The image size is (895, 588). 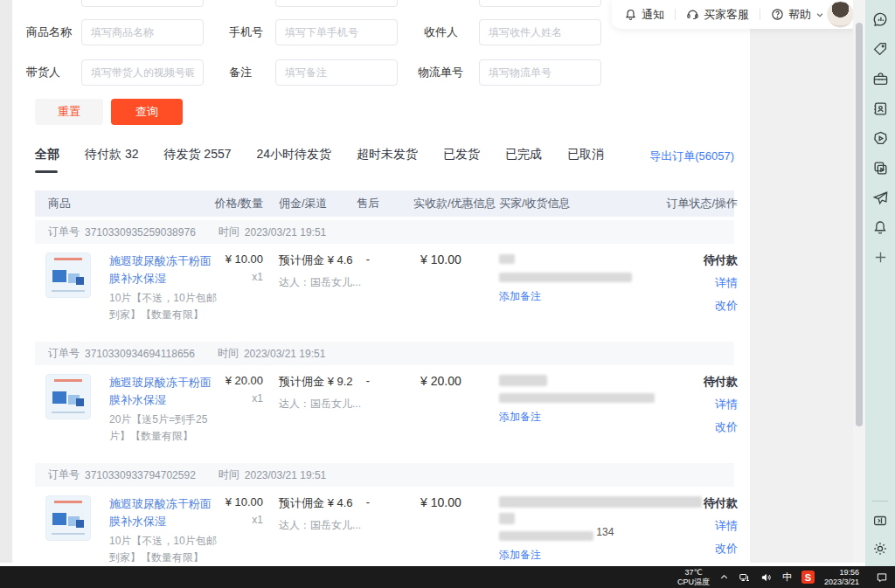 What do you see at coordinates (6, 281) in the screenshot?
I see `left-edge-strip` at bounding box center [6, 281].